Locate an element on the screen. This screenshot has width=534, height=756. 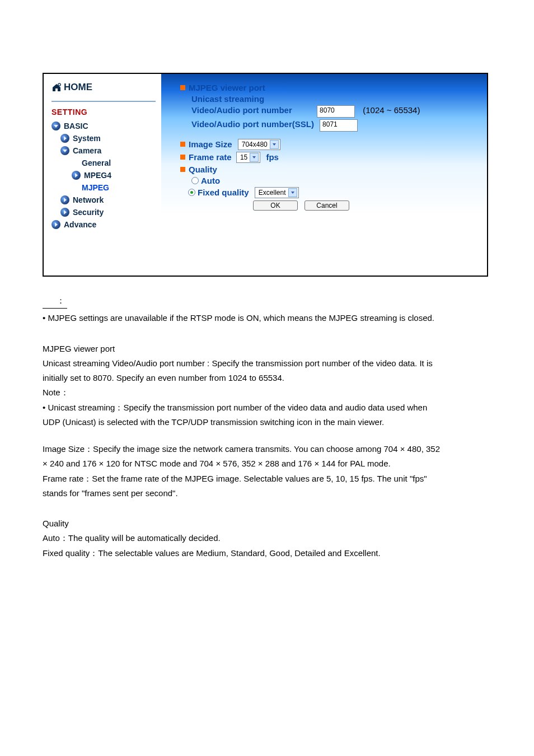
sidebar-item-label: Camera is located at coordinates (87, 151).